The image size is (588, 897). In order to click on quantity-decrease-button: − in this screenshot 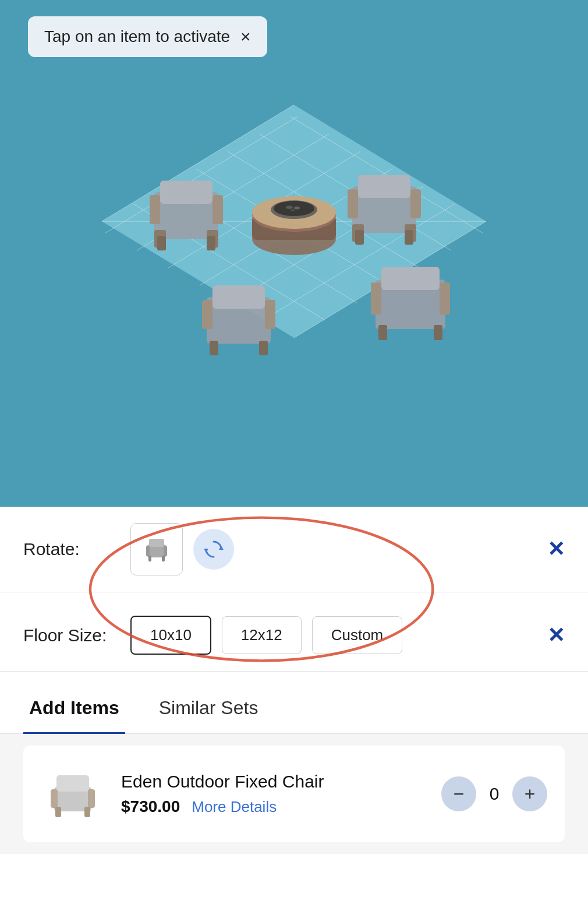, I will do `click(459, 794)`.